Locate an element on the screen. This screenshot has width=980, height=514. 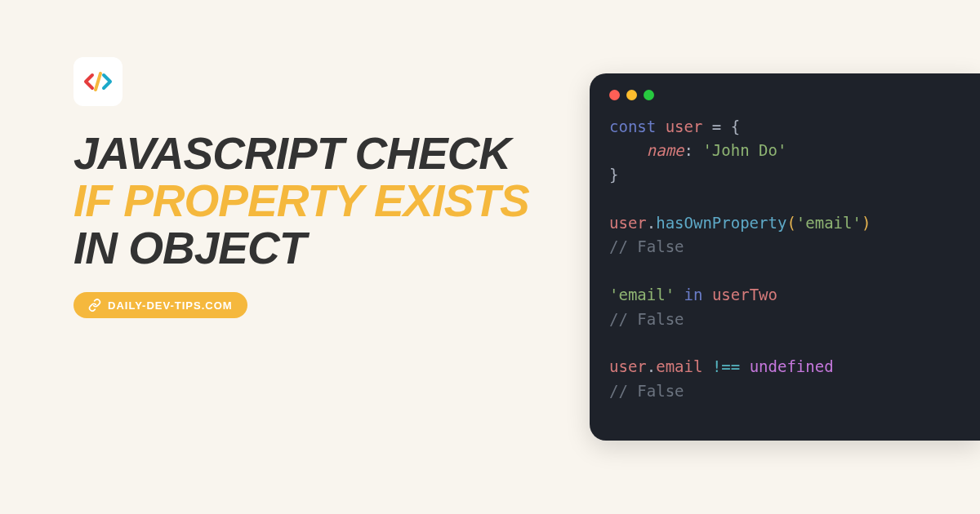
code-logo-icon is located at coordinates (98, 82).